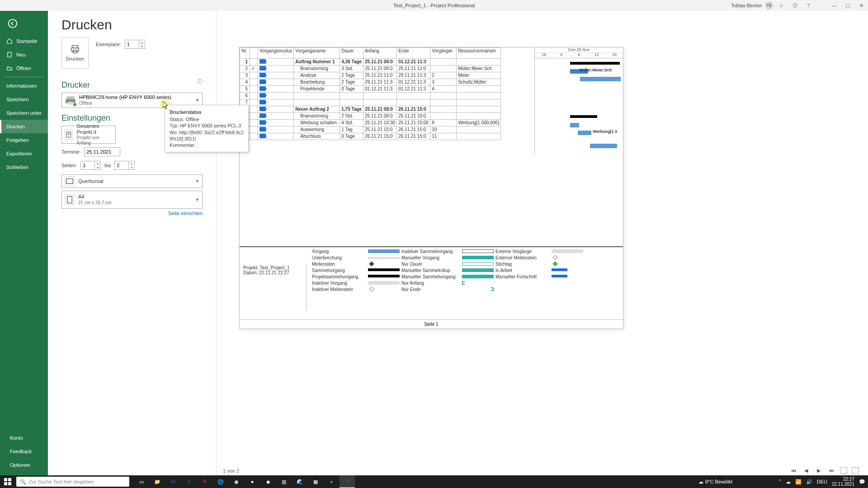 The height and width of the screenshot is (488, 868). Describe the element at coordinates (431, 277) in the screenshot. I see `legend-label: Manueller Sammelvorgang` at that location.